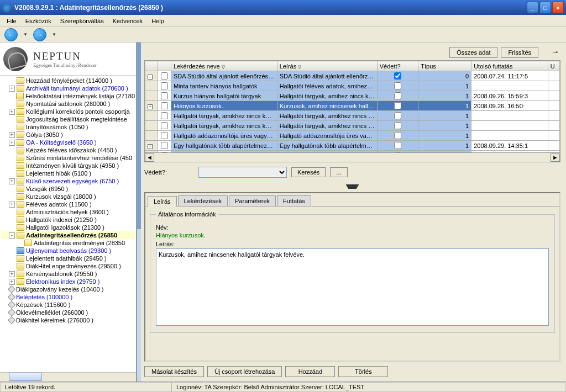 The height and width of the screenshot is (392, 566). What do you see at coordinates (68, 258) in the screenshot?
I see `tree-item: Lejelentett adathibák (29450 )` at bounding box center [68, 258].